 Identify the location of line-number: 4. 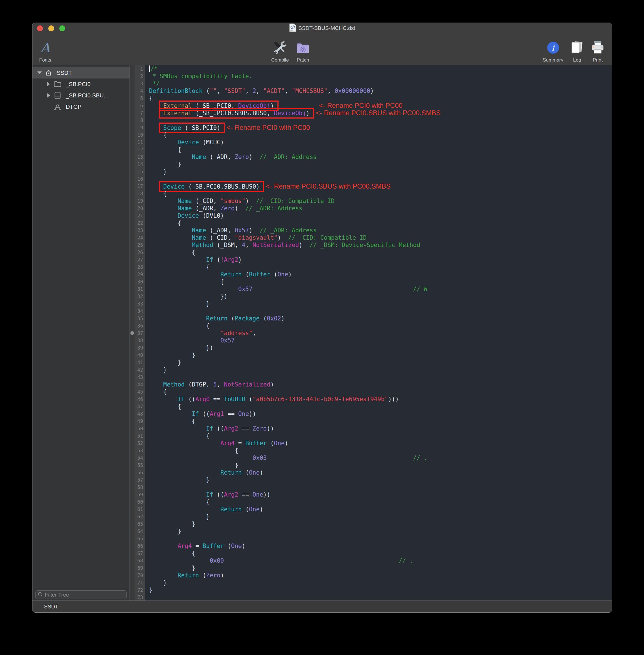
(139, 91).